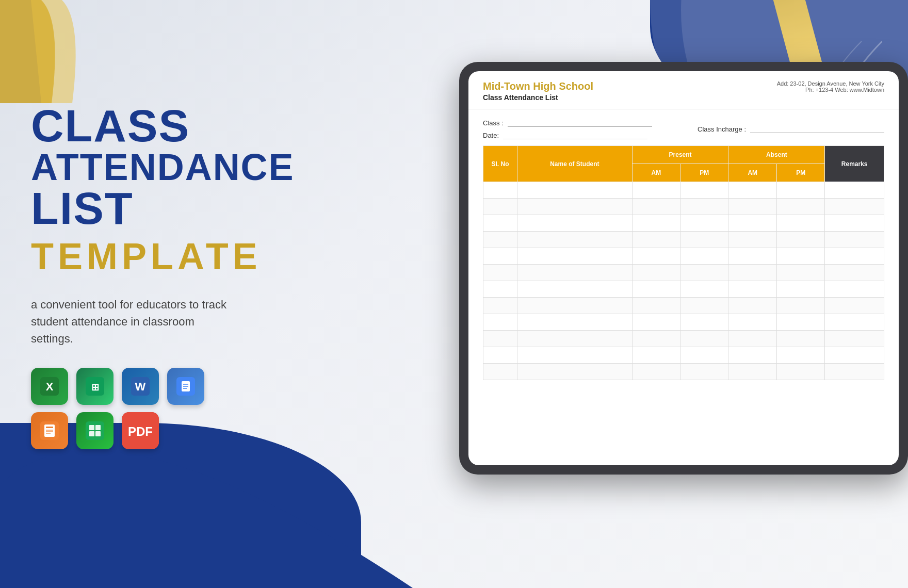 The height and width of the screenshot is (588, 908). I want to click on school-phone: Ph: +123-4 Web: www.Midtown, so click(831, 90).